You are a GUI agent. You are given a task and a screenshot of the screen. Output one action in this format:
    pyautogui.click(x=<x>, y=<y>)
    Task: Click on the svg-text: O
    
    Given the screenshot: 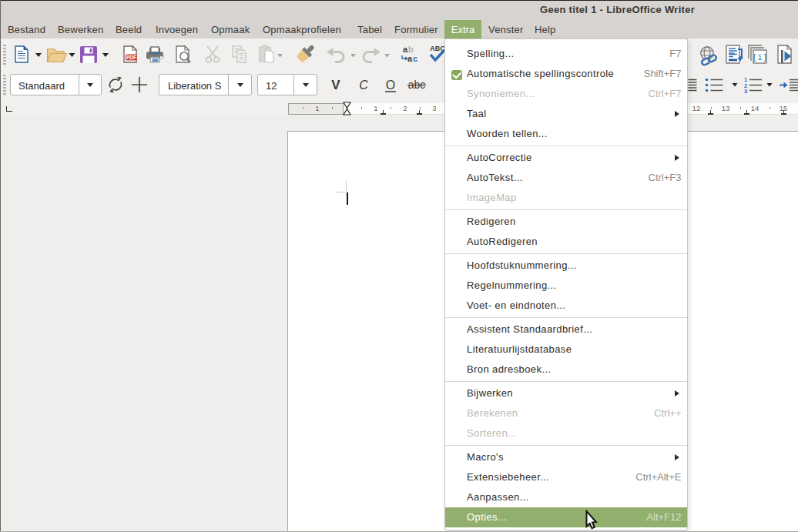 What is the action you would take?
    pyautogui.click(x=391, y=85)
    